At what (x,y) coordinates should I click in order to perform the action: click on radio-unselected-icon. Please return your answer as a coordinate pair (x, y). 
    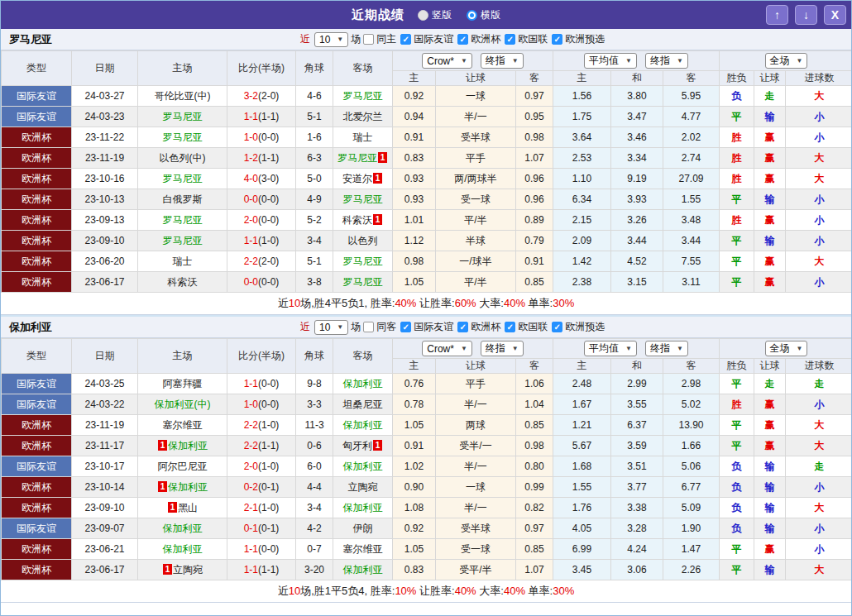
    Looking at the image, I should click on (424, 15).